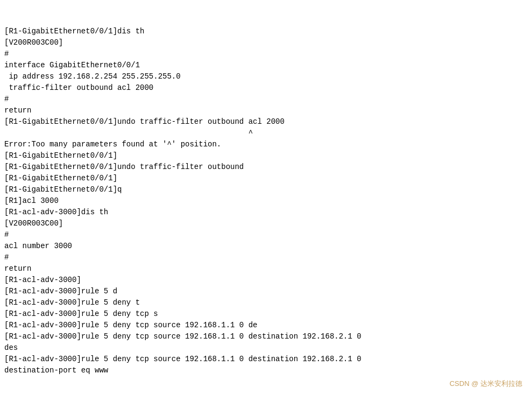 This screenshot has height=394, width=532. I want to click on terminal-line: [R1-acl-adv-3000]dis th, so click(260, 212).